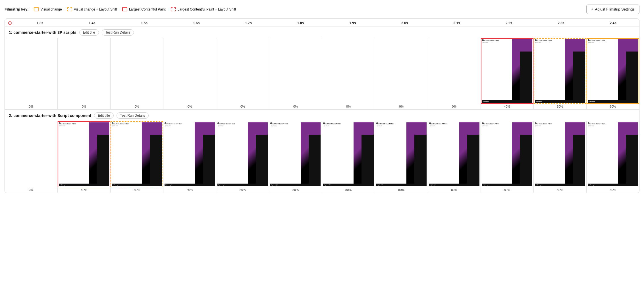  I want to click on key-label-visual-change: Visual change, so click(51, 9).